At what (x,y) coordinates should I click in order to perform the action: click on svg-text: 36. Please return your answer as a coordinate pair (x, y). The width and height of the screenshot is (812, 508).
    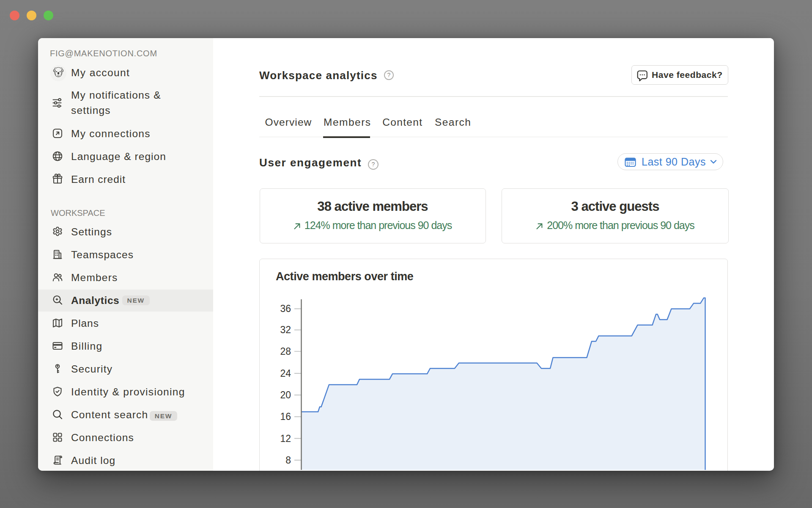
    Looking at the image, I should click on (285, 309).